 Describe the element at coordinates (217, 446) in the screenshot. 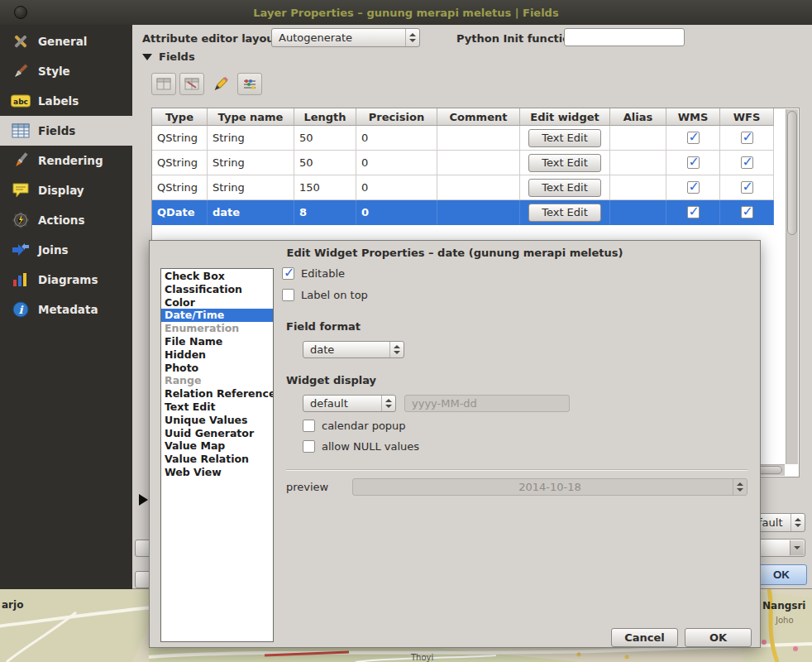

I see `list-item: Value Map` at that location.